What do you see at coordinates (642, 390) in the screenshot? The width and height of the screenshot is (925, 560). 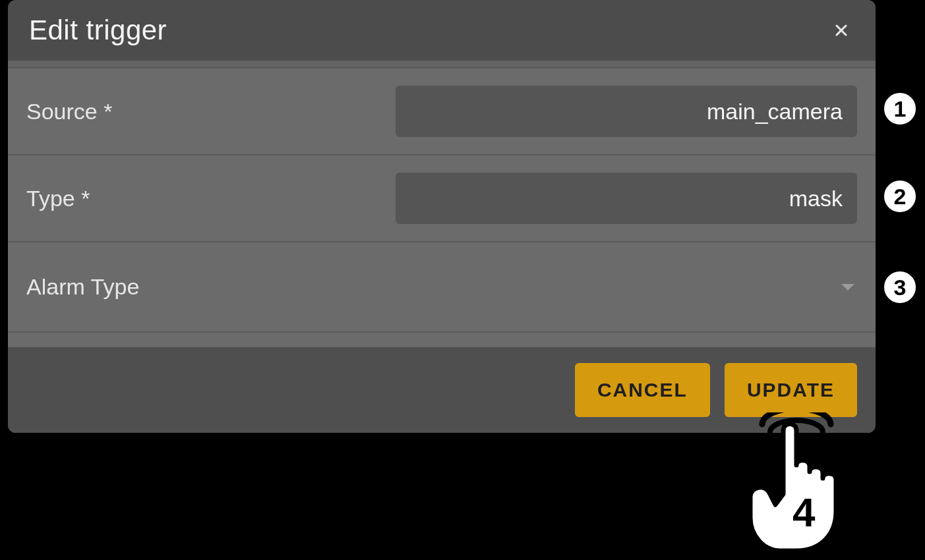 I see `cancel-button: CANCEL` at bounding box center [642, 390].